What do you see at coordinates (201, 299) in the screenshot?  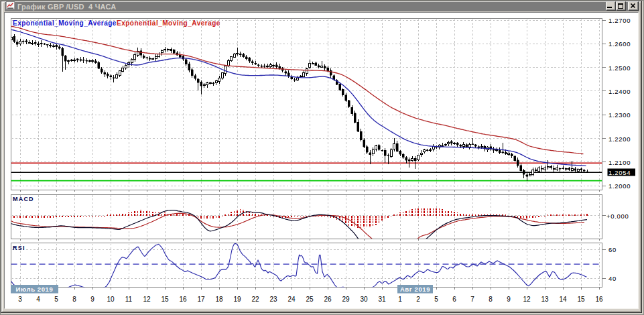 I see `svg-text: 17` at bounding box center [201, 299].